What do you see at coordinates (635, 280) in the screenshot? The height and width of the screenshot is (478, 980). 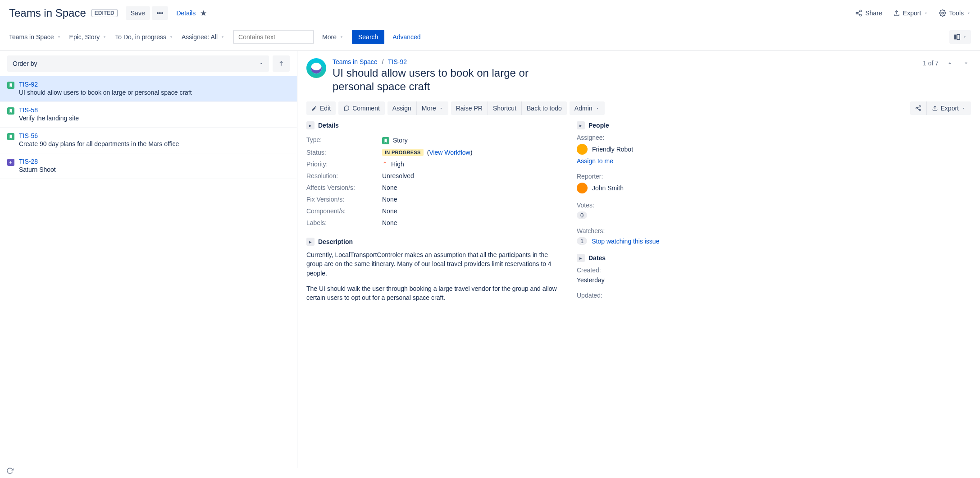 I see `created-value: Yesterday` at bounding box center [635, 280].